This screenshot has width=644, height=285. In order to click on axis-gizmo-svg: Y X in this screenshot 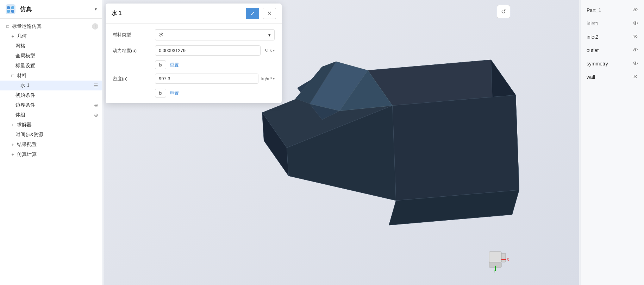, I will do `click(496, 260)`.